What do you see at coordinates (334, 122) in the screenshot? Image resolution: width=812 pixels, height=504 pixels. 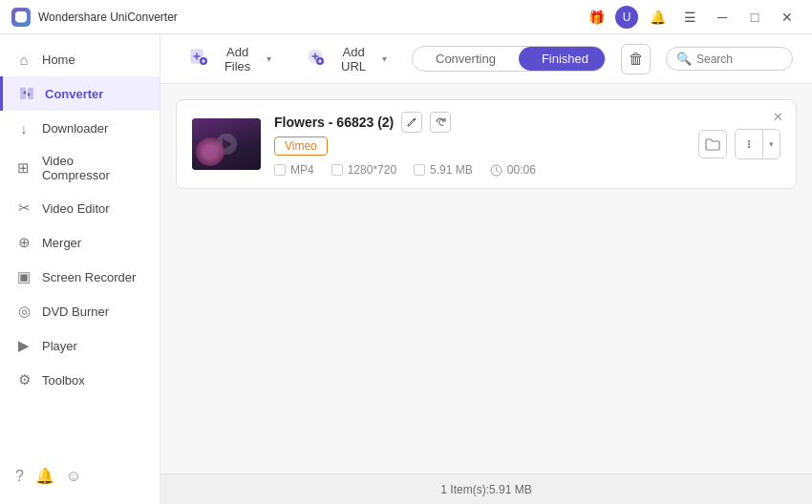 I see `file-name: Flowers - 66823 (2)` at bounding box center [334, 122].